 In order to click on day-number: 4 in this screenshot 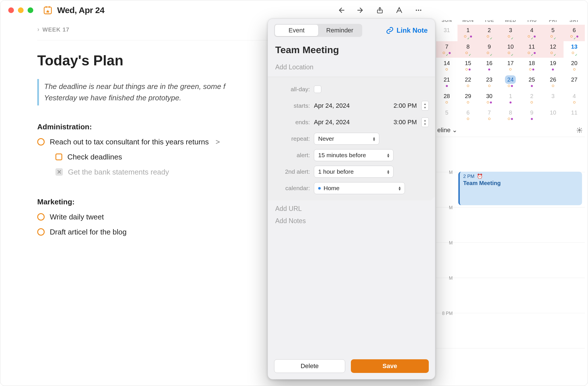, I will do `click(532, 30)`.